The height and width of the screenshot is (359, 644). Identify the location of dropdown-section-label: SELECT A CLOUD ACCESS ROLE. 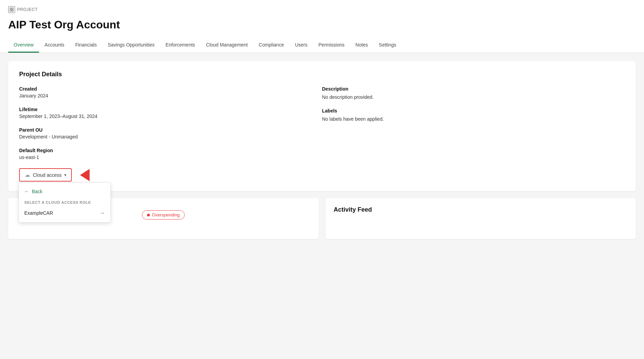
(65, 202).